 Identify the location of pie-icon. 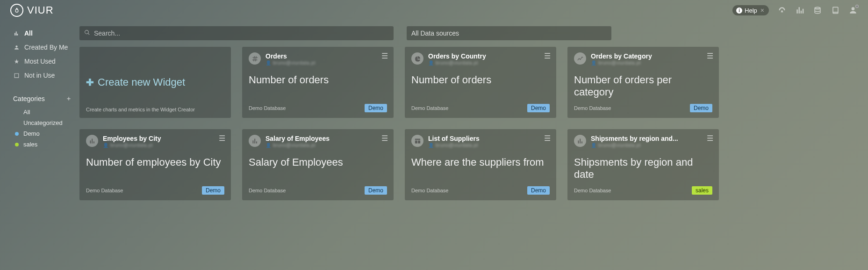
(417, 58).